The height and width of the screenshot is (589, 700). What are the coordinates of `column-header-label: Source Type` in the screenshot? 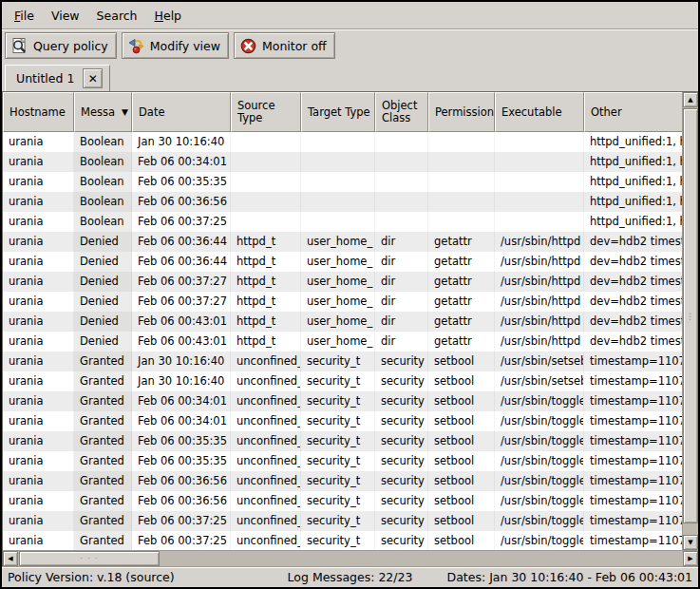 It's located at (268, 112).